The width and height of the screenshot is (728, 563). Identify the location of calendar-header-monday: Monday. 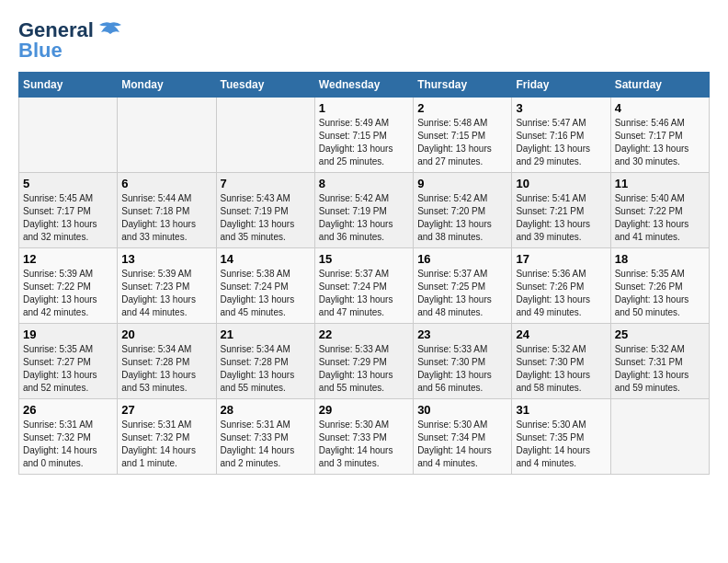
(167, 85).